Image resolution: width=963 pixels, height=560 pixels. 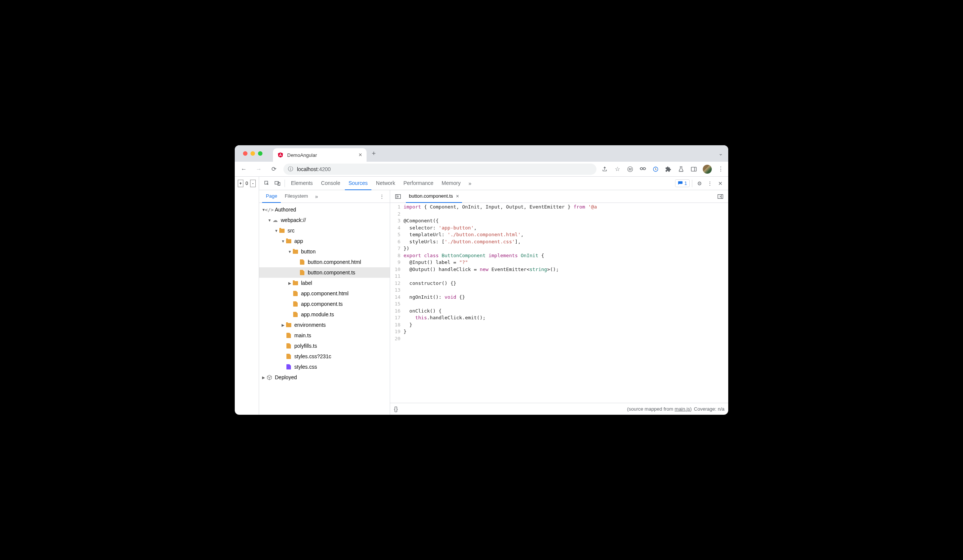 What do you see at coordinates (324, 367) in the screenshot?
I see `tree-styles: styles.css` at bounding box center [324, 367].